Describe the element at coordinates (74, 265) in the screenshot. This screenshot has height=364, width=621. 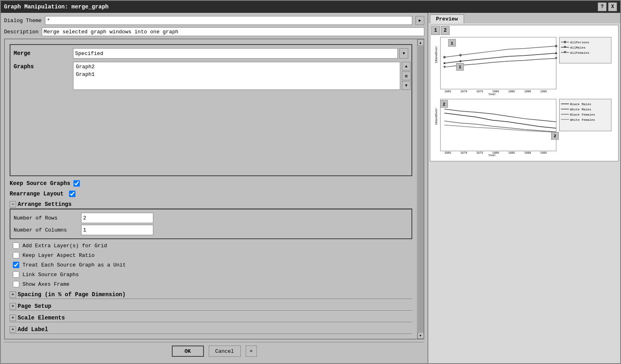
I see `treat-each-source-label: Treat Each Source Graph as a Unit` at that location.